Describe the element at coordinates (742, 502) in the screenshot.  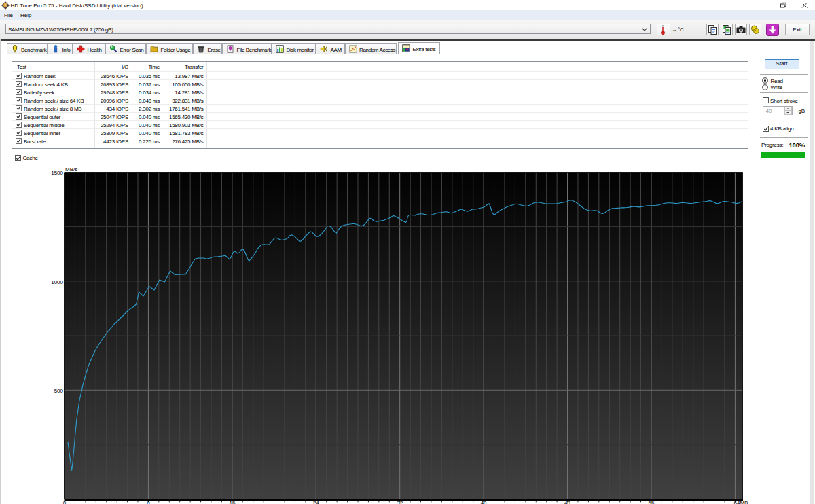
I see `svg-text: 64MB` at that location.